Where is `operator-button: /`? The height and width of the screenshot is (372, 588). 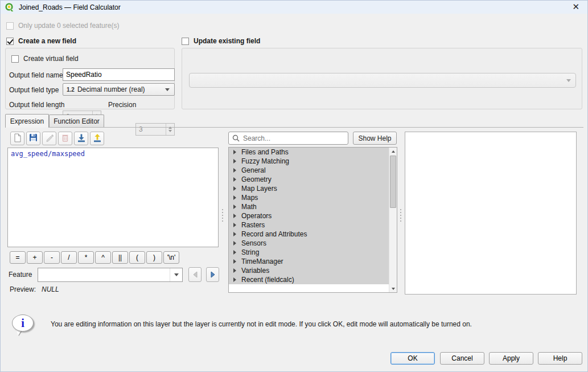
operator-button: / is located at coordinates (69, 257).